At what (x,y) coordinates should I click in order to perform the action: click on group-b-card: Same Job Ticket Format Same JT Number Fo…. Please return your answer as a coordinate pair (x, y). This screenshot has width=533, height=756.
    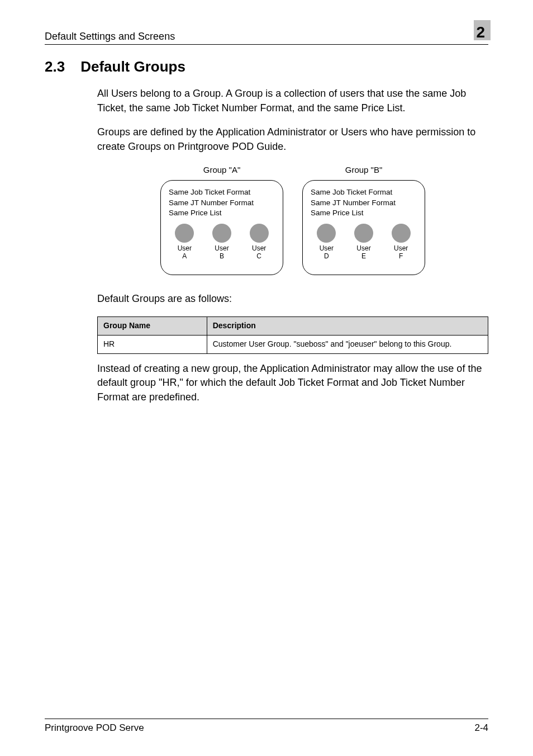
    Looking at the image, I should click on (364, 228).